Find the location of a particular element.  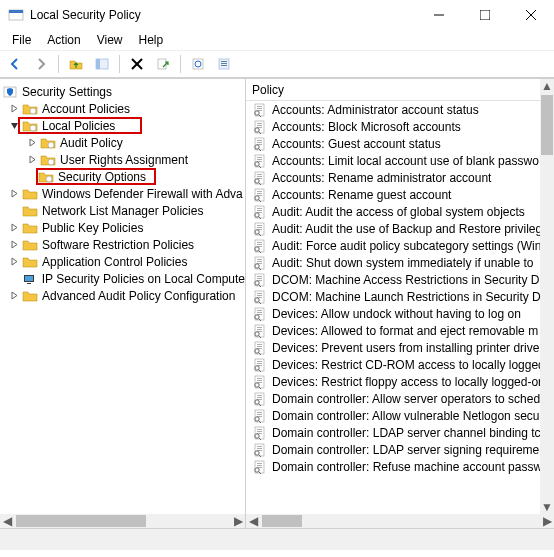

tree-label: IP Security Policies on Local Compute is located at coordinates (144, 279).